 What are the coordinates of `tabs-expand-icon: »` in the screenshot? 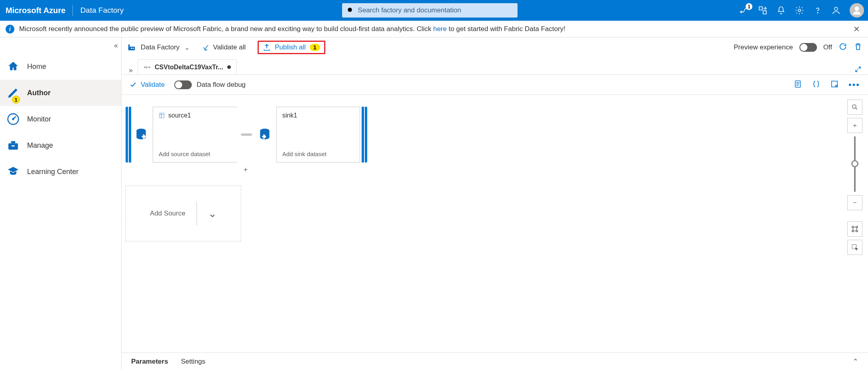 It's located at (131, 70).